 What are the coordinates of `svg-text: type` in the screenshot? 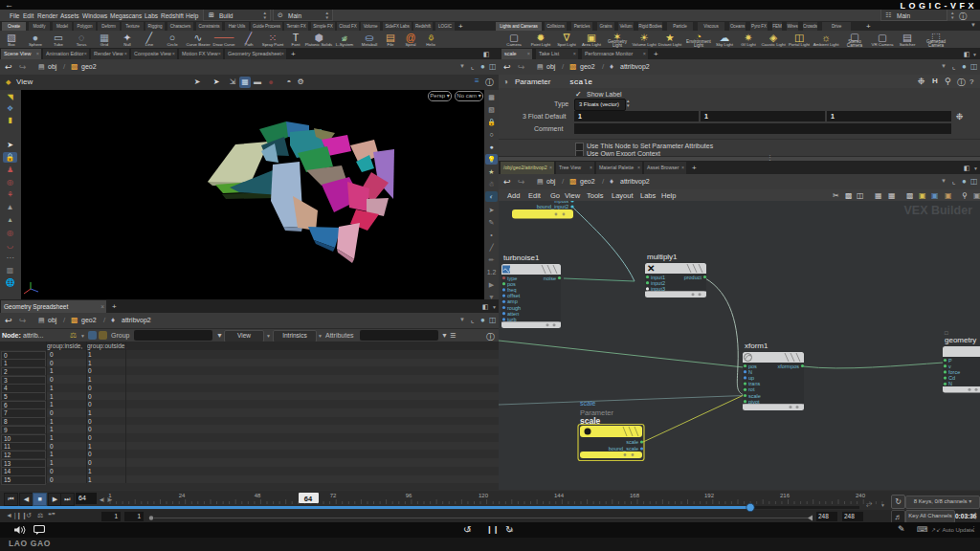 It's located at (512, 278).